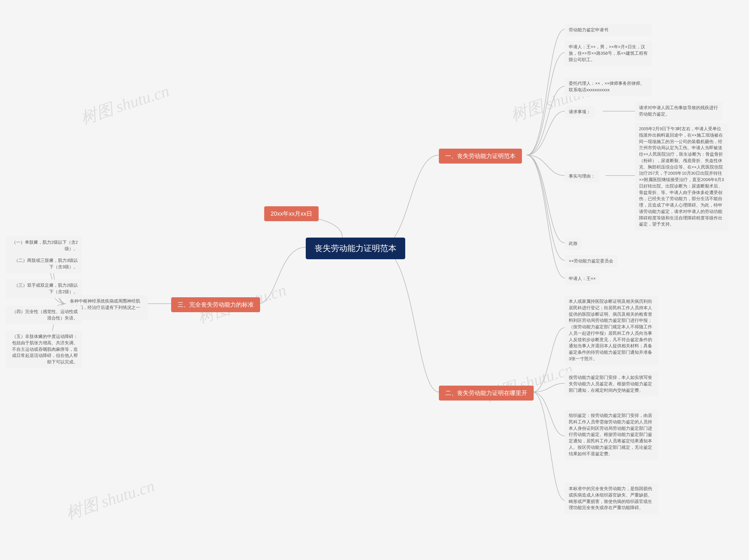 This screenshot has height=560, width=749. I want to click on leaf-one-e-content: 2005年2月9日下午3时左右，申请人受单位指派外出购料返回途中，在××施工现场…, so click(682, 177).